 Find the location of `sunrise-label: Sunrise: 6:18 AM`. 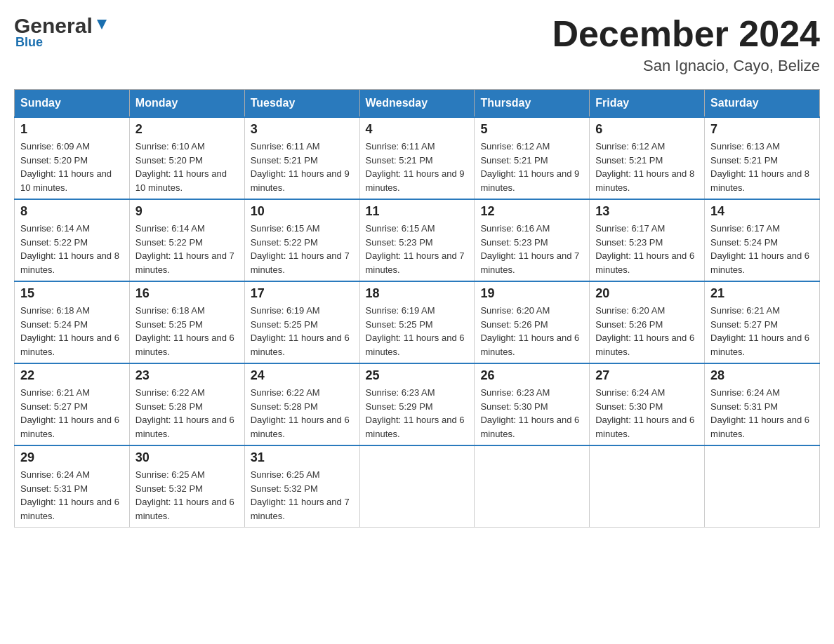

sunrise-label: Sunrise: 6:18 AM is located at coordinates (55, 310).